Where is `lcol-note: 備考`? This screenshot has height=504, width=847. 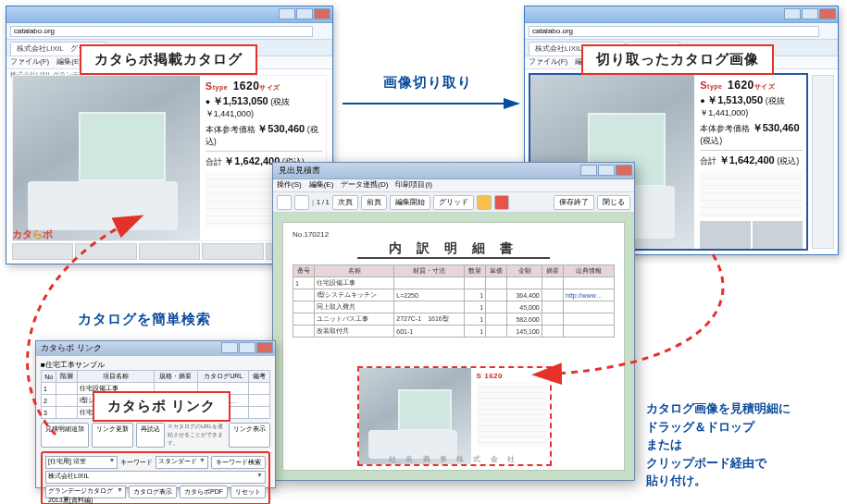 lcol-note: 備考 is located at coordinates (259, 377).